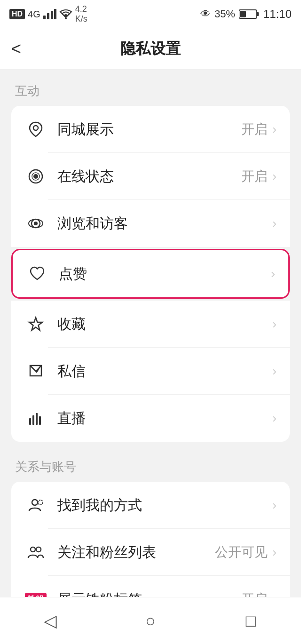 Image resolution: width=301 pixels, height=644 pixels. What do you see at coordinates (225, 14) in the screenshot?
I see `battery-percent: 35%` at bounding box center [225, 14].